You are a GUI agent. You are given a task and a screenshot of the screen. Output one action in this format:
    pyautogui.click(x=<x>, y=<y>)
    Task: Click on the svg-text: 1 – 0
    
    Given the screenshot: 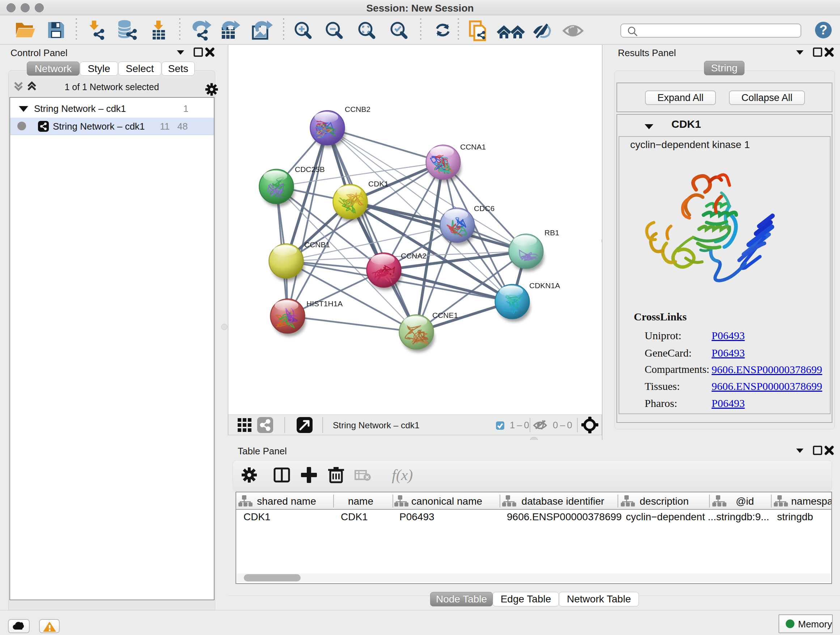 What is the action you would take?
    pyautogui.click(x=519, y=425)
    